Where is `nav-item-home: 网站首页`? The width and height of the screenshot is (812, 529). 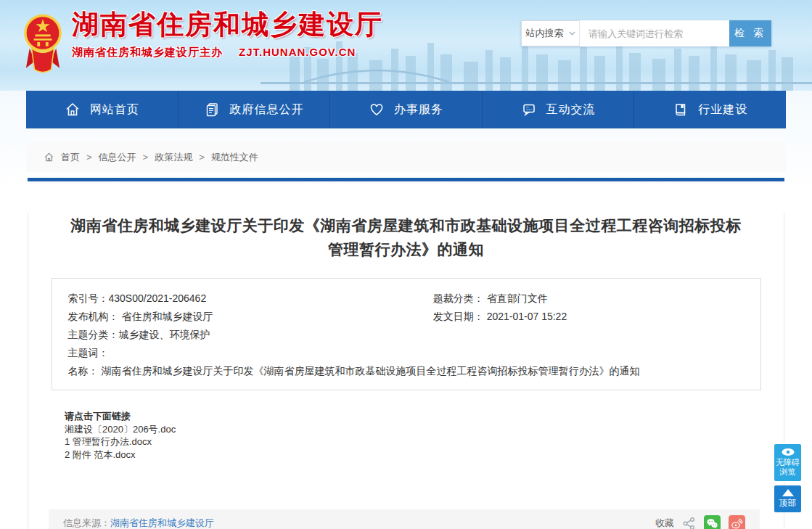
nav-item-home: 网站首页 is located at coordinates (102, 110).